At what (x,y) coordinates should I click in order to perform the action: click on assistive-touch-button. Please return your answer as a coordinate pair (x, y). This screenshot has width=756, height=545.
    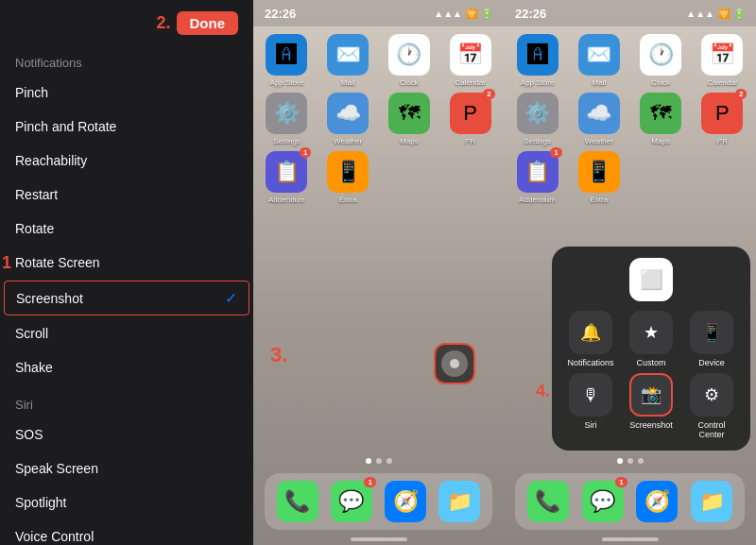
    Looking at the image, I should click on (455, 364).